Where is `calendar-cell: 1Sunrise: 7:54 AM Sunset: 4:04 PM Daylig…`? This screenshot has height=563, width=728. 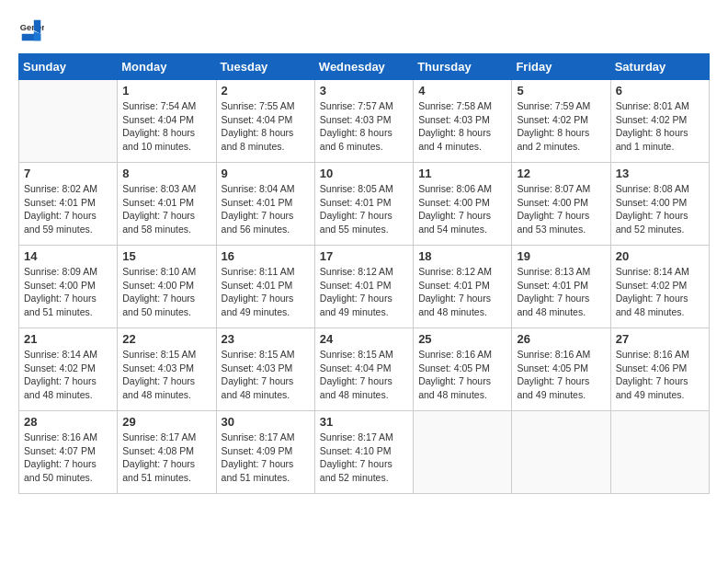 calendar-cell: 1Sunrise: 7:54 AM Sunset: 4:04 PM Daylig… is located at coordinates (167, 121).